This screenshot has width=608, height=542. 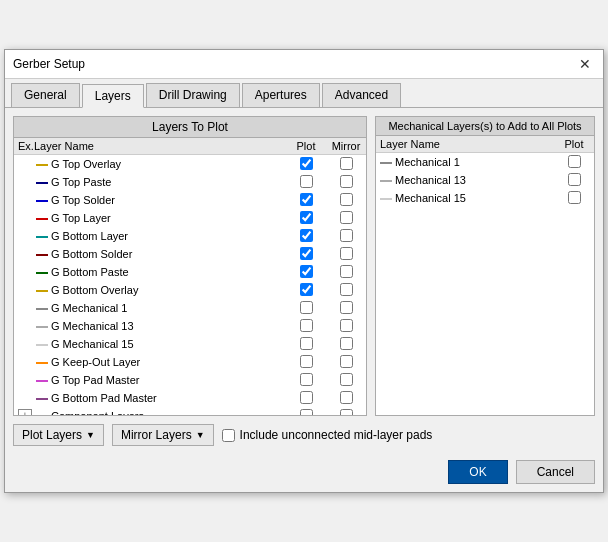 What do you see at coordinates (281, 95) in the screenshot?
I see `tab-apertures: Apertures` at bounding box center [281, 95].